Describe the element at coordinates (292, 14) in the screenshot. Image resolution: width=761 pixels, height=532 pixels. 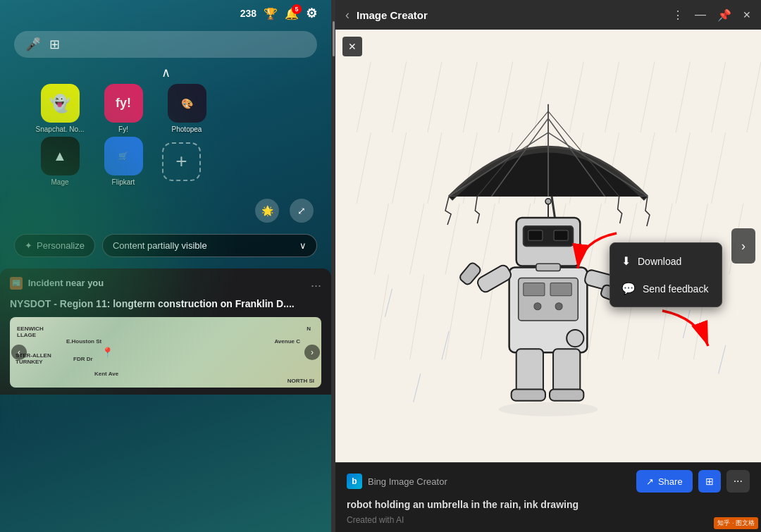
I see `notification-bell: 5` at that location.